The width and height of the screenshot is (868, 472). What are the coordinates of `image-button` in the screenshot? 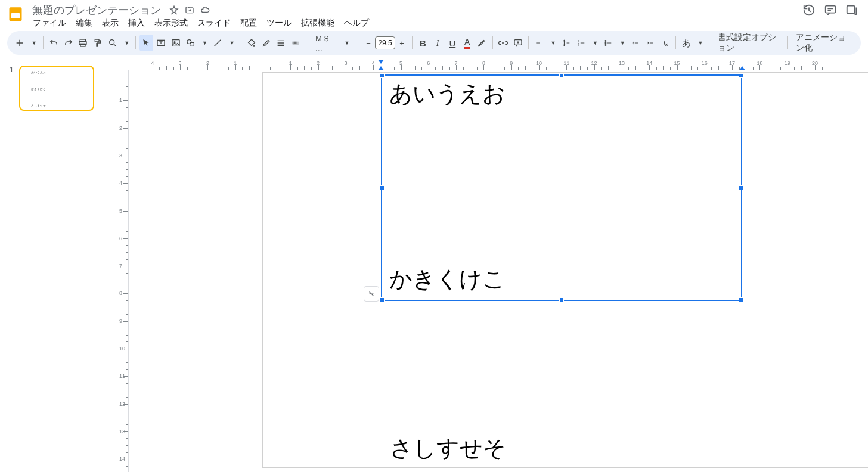 It's located at (175, 43).